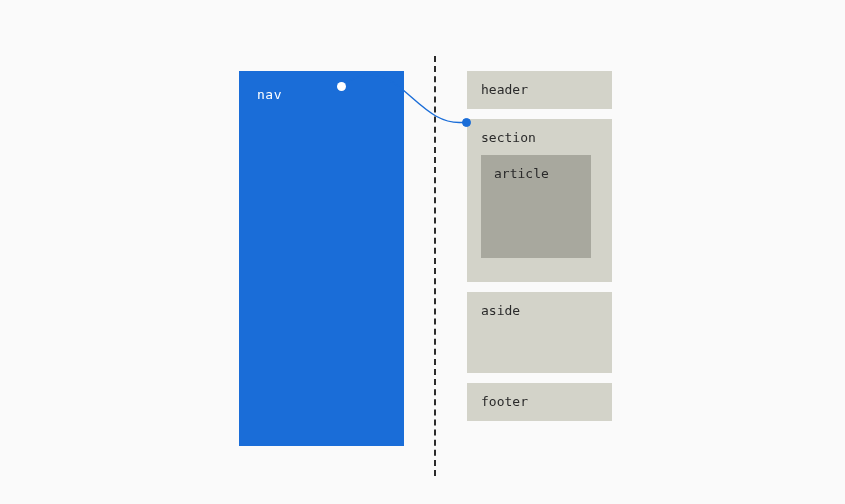 This screenshot has width=845, height=504. What do you see at coordinates (270, 94) in the screenshot?
I see `nav-label: nav` at bounding box center [270, 94].